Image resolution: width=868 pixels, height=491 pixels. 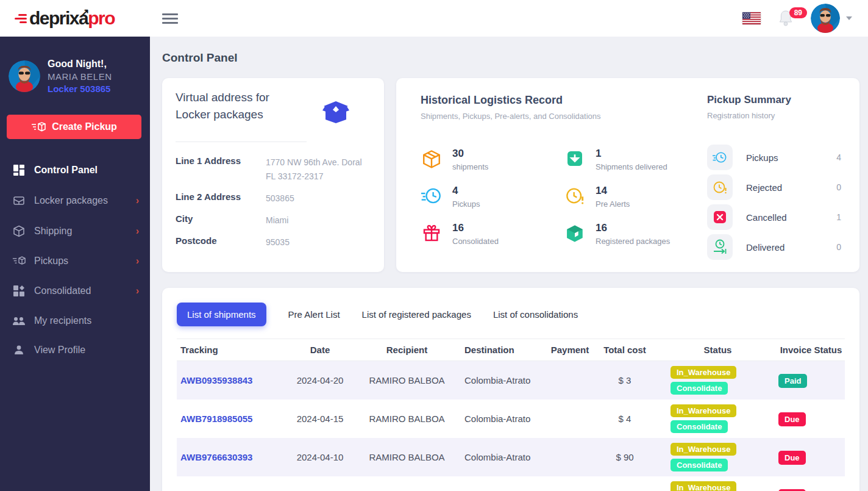 I want to click on user-name: MARIA BELEN, so click(x=80, y=77).